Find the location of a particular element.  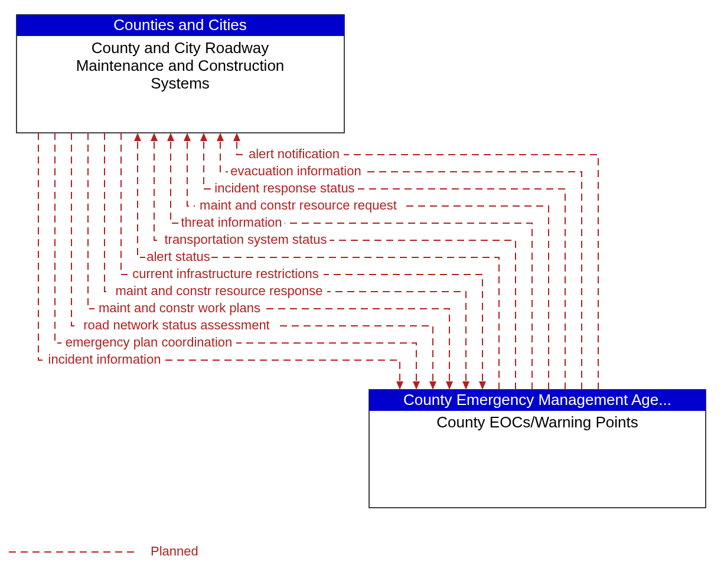

arrow-maint-constr-resource-response is located at coordinates (466, 386).